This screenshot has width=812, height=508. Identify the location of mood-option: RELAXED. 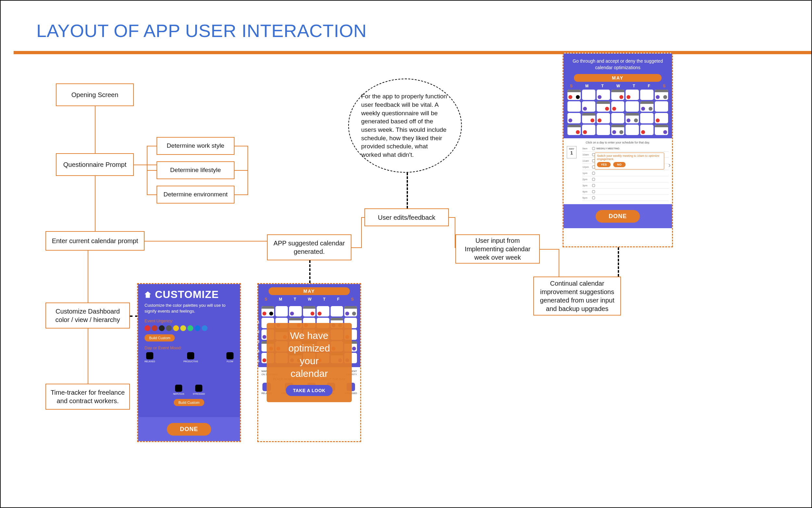
(150, 357).